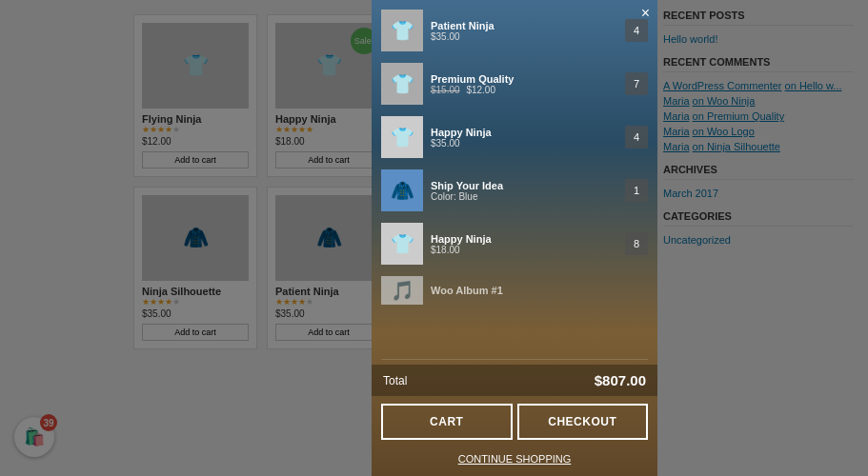  What do you see at coordinates (524, 84) in the screenshot?
I see `cart-item-info: Premium Quality $15.00 $12.00` at bounding box center [524, 84].